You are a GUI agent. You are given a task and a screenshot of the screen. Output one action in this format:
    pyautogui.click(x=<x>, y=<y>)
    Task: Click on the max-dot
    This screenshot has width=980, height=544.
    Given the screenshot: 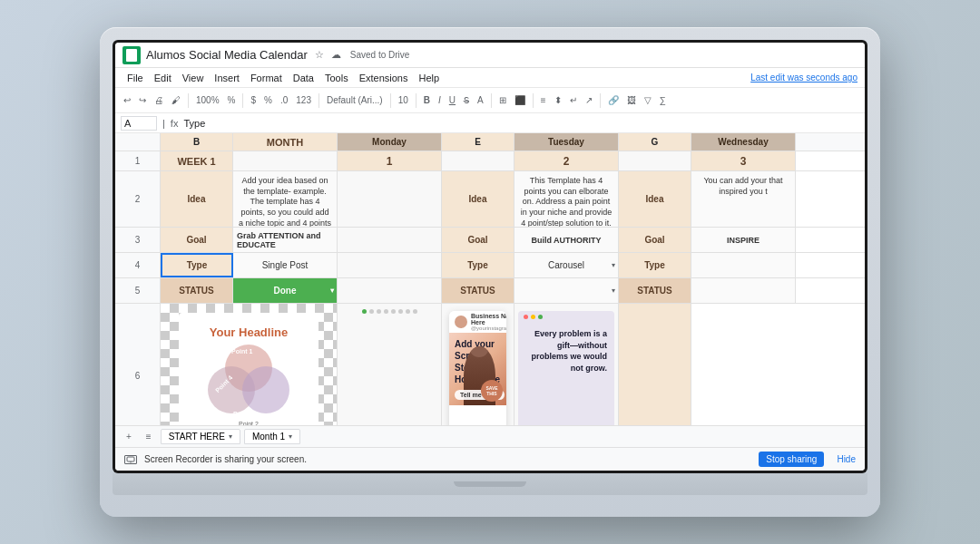 What is the action you would take?
    pyautogui.click(x=541, y=317)
    